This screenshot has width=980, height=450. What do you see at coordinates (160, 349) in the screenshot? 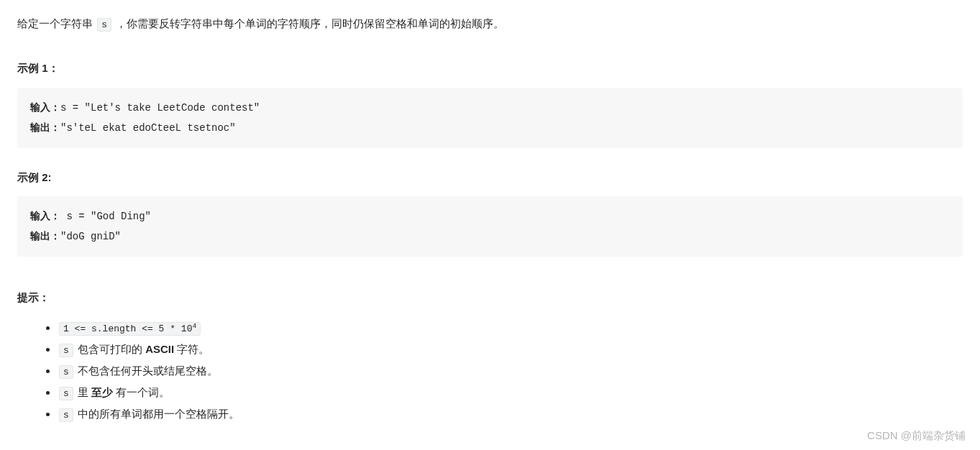
I see `hint-2-bold: ASCII` at bounding box center [160, 349].